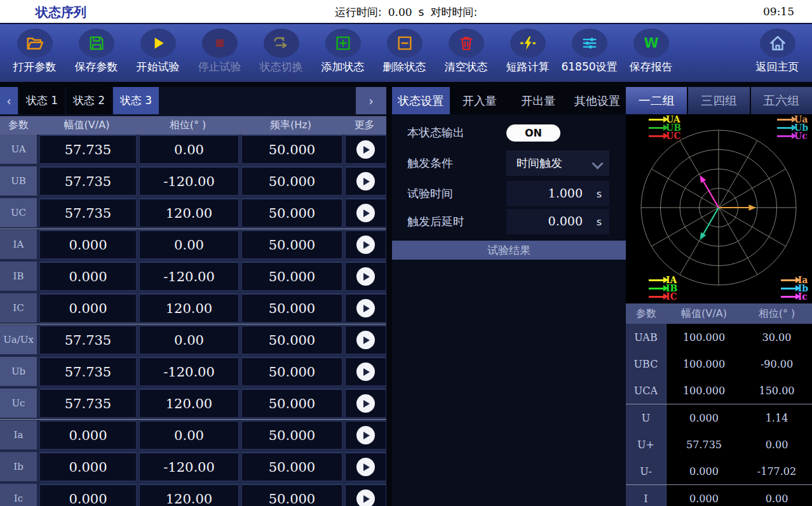  I want to click on tab-group-1: 三四组, so click(719, 100).